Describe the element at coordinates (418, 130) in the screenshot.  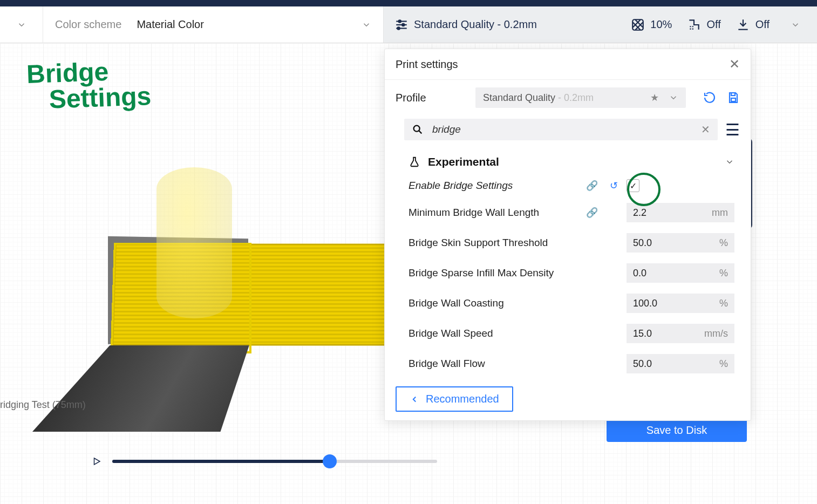
I see `search-icon` at that location.